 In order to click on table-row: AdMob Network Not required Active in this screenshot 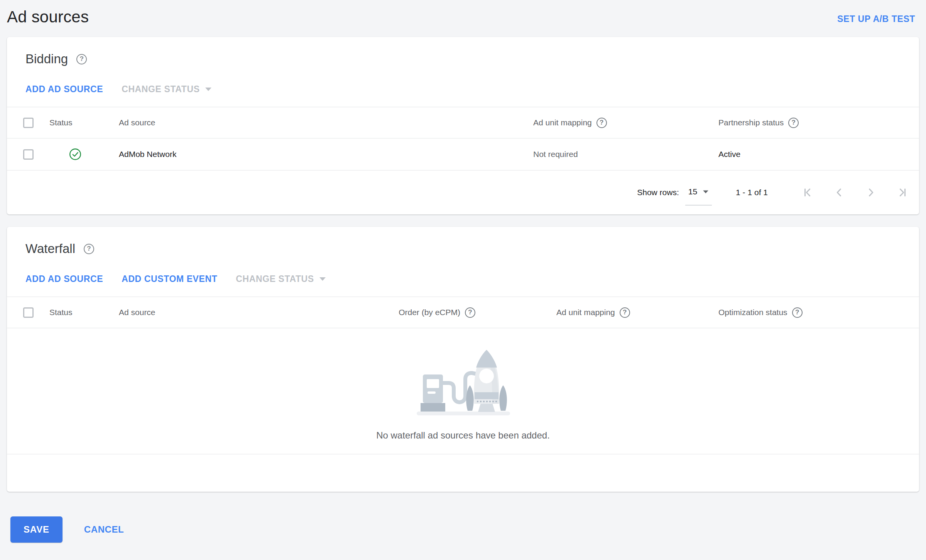, I will do `click(463, 154)`.